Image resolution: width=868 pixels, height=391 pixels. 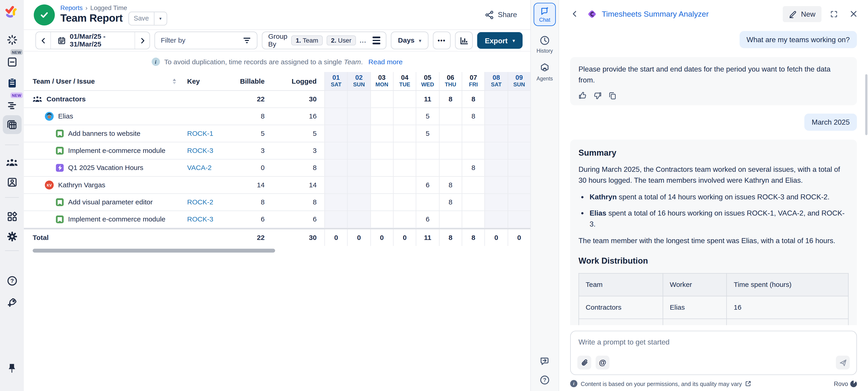 I want to click on table-row: Implement e-commerce module ROCK-3 3 3, so click(x=277, y=151).